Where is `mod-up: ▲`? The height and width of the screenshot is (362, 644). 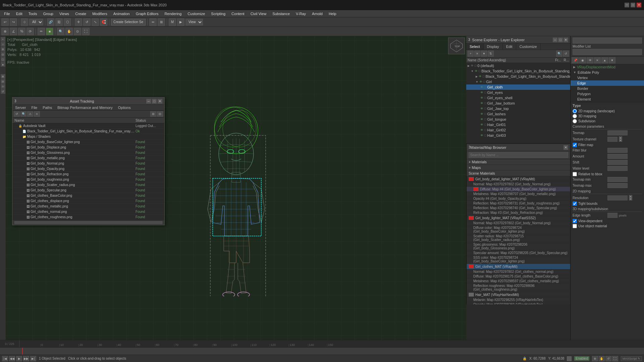 mod-up: ▲ is located at coordinates (605, 60).